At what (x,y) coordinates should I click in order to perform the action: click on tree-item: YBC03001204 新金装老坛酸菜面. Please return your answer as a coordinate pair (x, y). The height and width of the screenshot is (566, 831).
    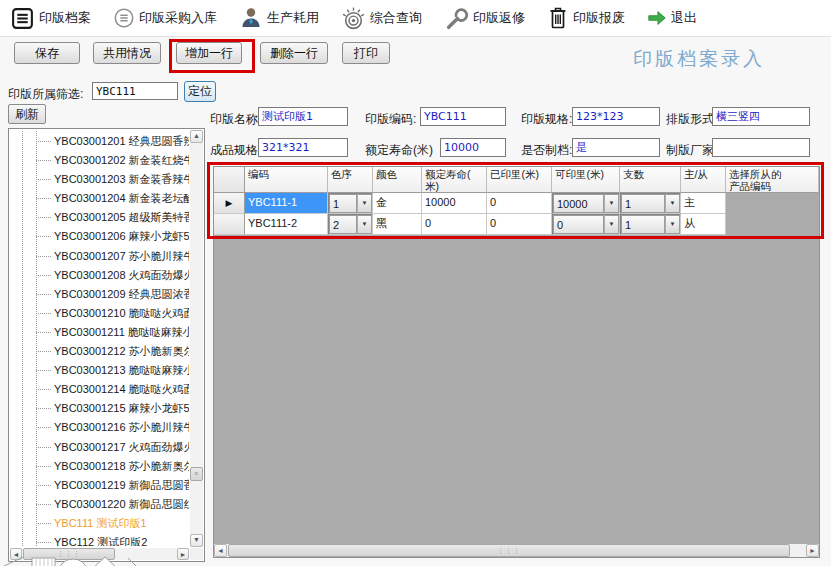
    Looking at the image, I should click on (99, 198).